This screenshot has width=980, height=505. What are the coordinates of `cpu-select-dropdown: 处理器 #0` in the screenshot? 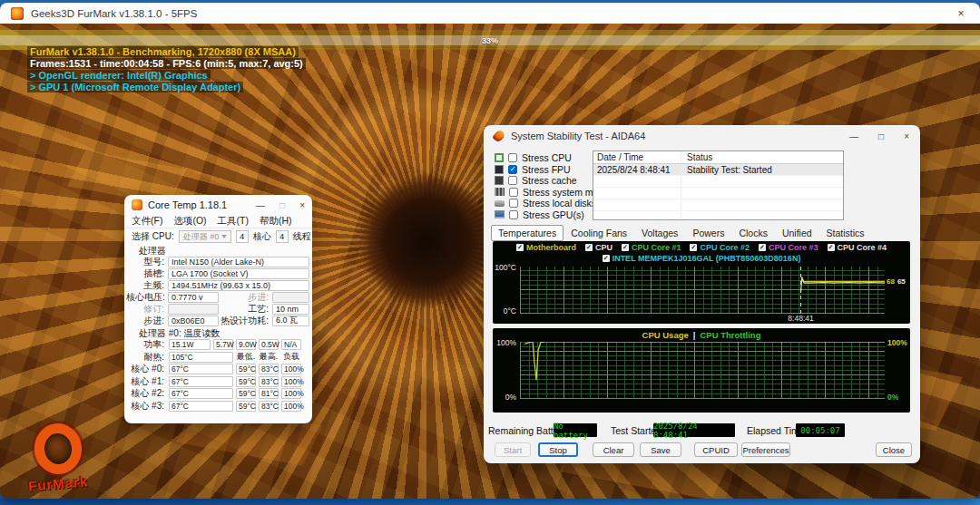 It's located at (205, 237).